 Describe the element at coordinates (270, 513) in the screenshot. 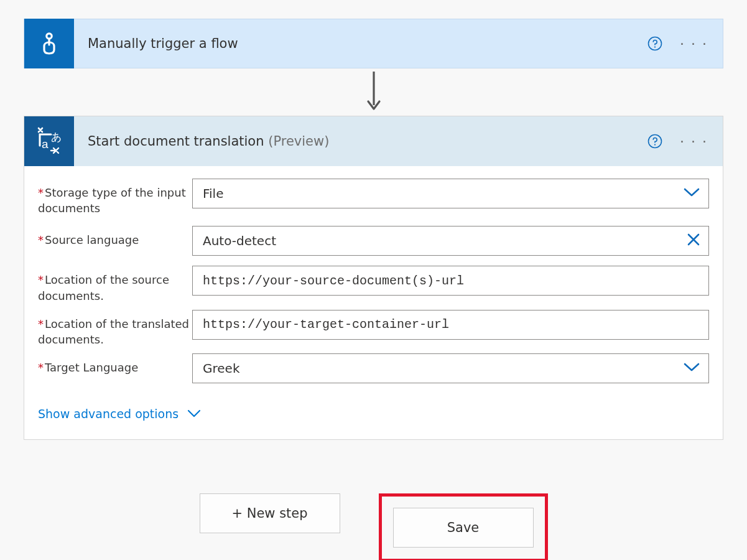

I see `new-step-button: + New step` at that location.